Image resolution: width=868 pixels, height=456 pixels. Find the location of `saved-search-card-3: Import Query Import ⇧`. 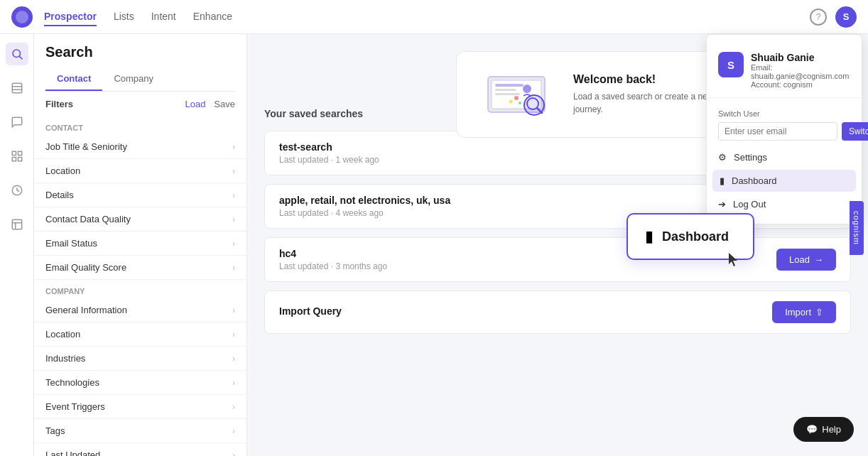

saved-search-card-3: Import Query Import ⇧ is located at coordinates (558, 313).